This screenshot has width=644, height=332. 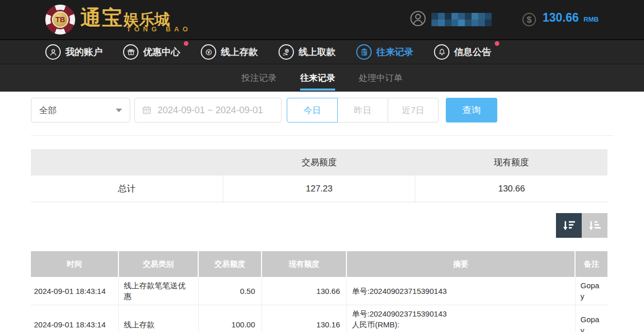 What do you see at coordinates (119, 110) in the screenshot?
I see `chevron-down-icon` at bounding box center [119, 110].